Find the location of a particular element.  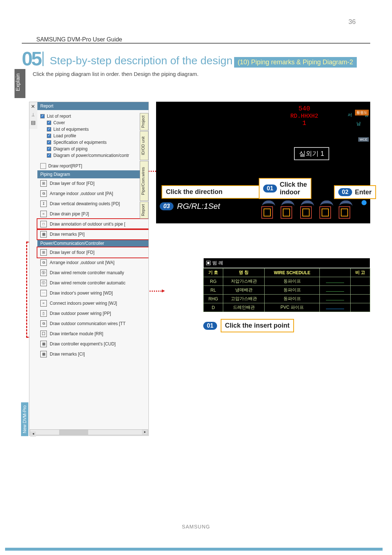

cad-indoor-units is located at coordinates (309, 213).